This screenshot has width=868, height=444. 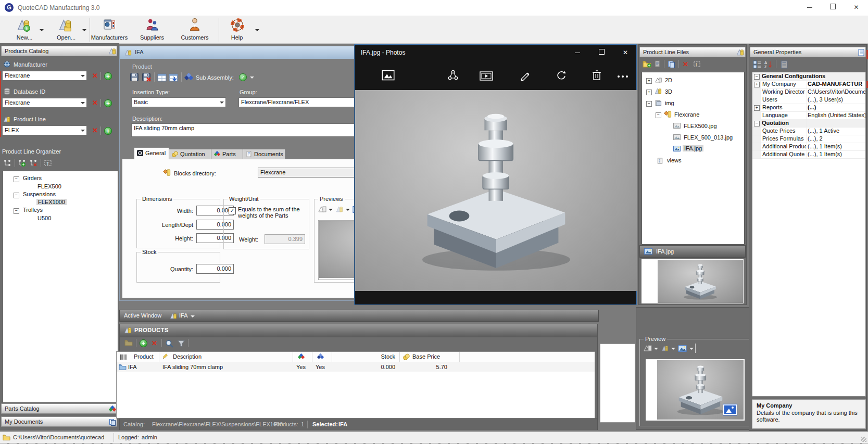 What do you see at coordinates (700, 126) in the screenshot?
I see `tree-item-flex500jpg: FLEX500.jpg` at bounding box center [700, 126].